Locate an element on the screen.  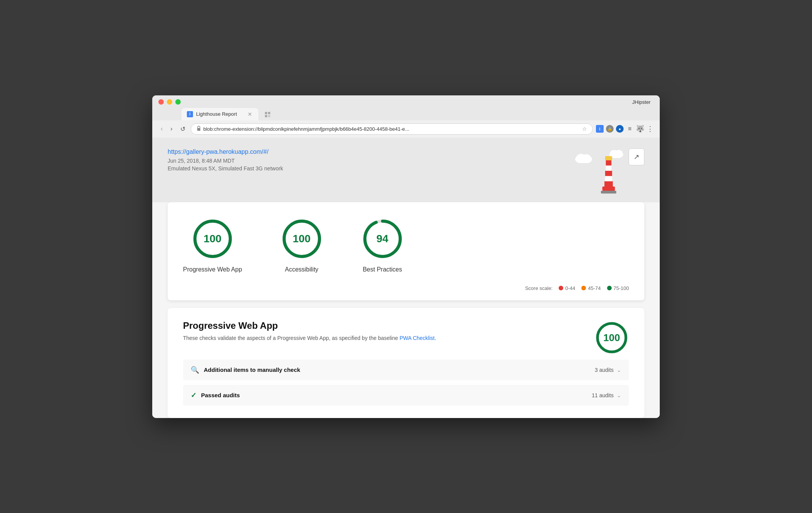
wolf-icon: 🐺 is located at coordinates (640, 129).